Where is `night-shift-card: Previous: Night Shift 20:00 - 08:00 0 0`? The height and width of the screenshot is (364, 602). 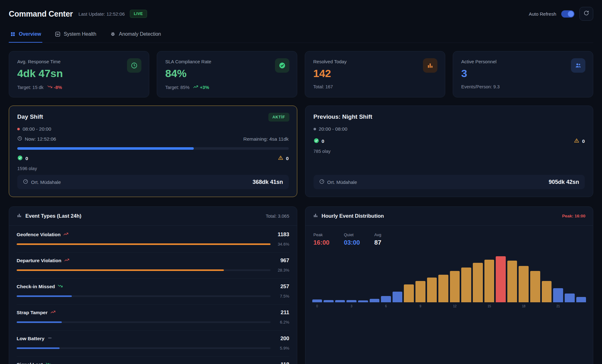
night-shift-card: Previous: Night Shift 20:00 - 08:00 0 0 is located at coordinates (449, 151).